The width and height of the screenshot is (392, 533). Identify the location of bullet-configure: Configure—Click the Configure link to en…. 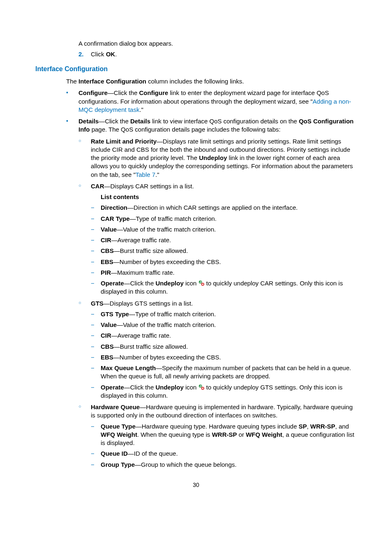
(211, 101).